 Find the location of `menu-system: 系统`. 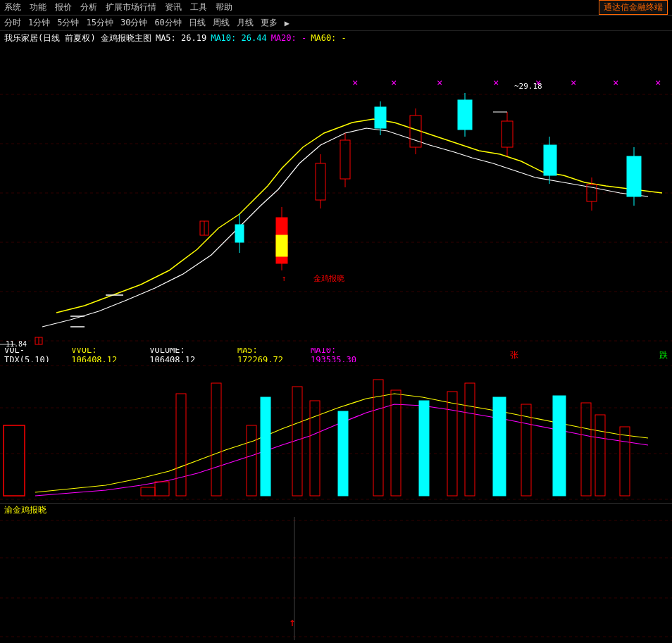

menu-system: 系统 is located at coordinates (13, 7).